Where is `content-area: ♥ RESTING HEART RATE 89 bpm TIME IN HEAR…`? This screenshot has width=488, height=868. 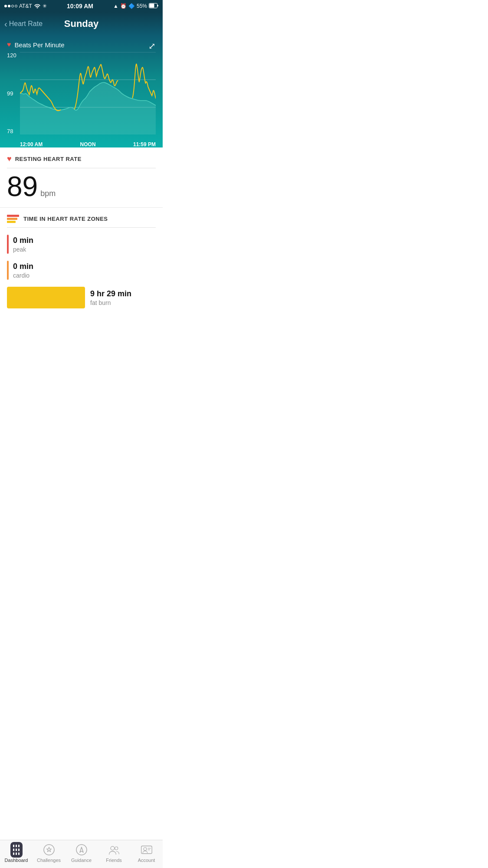
content-area: ♥ RESTING HEART RATE 89 bpm TIME IN HEAR… is located at coordinates (82, 252).